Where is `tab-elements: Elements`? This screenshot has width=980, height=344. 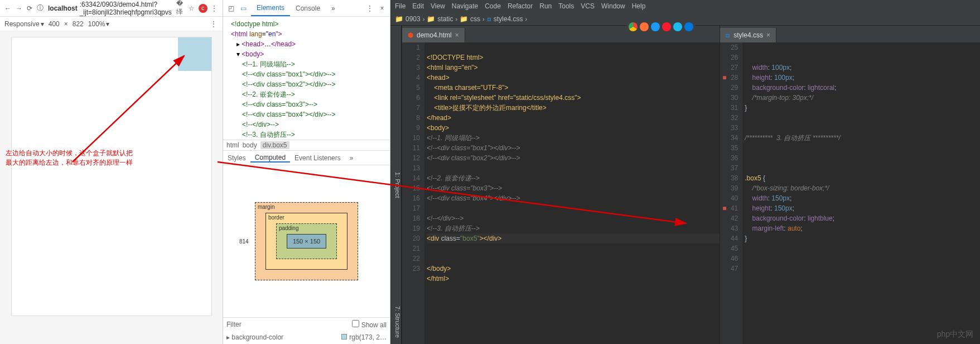
tab-elements: Elements is located at coordinates (271, 8).